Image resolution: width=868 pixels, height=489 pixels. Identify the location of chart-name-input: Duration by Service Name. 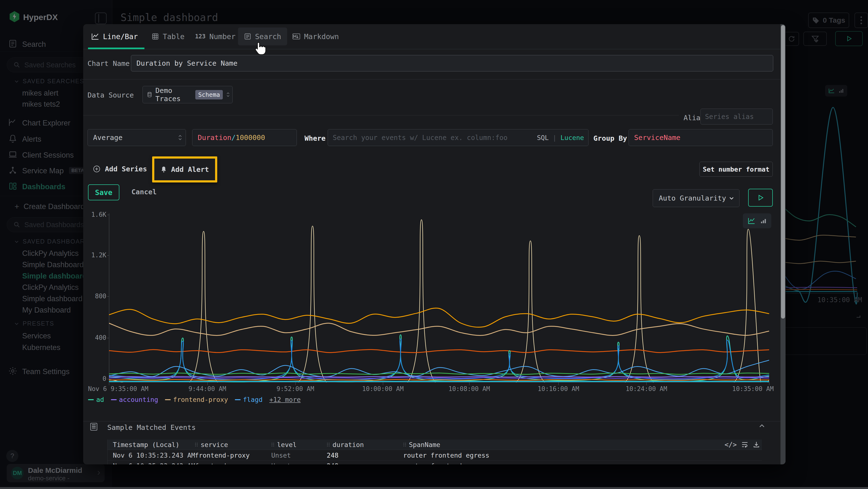
(452, 63).